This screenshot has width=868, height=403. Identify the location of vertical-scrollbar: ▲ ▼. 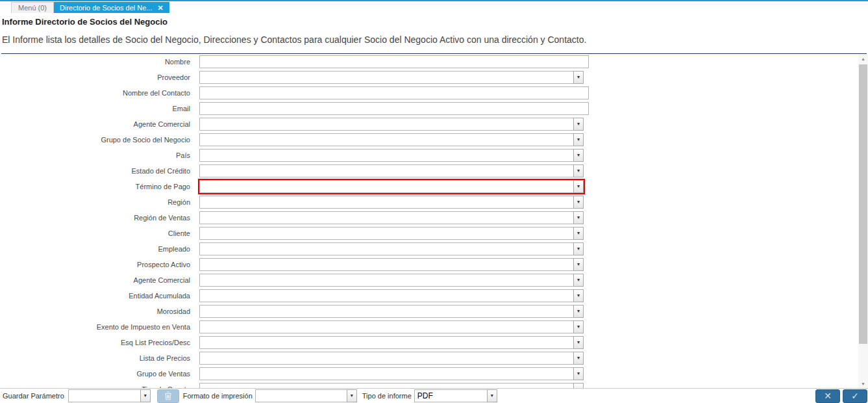
(863, 221).